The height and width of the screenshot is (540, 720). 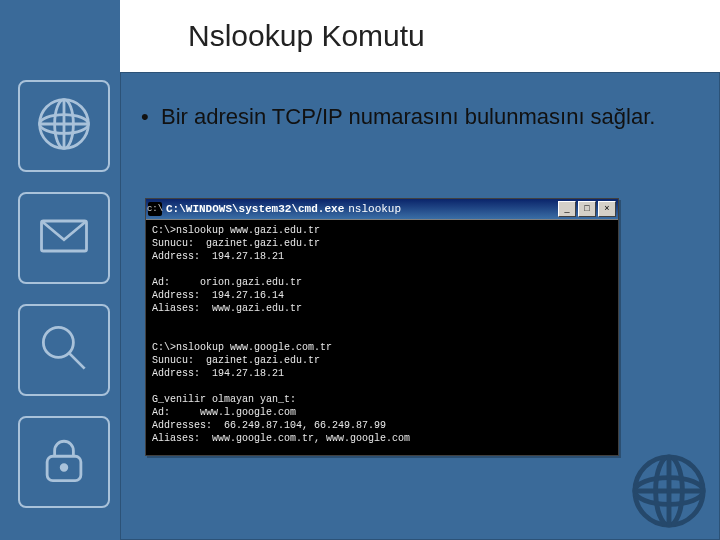 I want to click on cmd-titlebar: c:\ C:\WINDOWS\system32\cmd.exe nslookup…, so click(x=382, y=209).